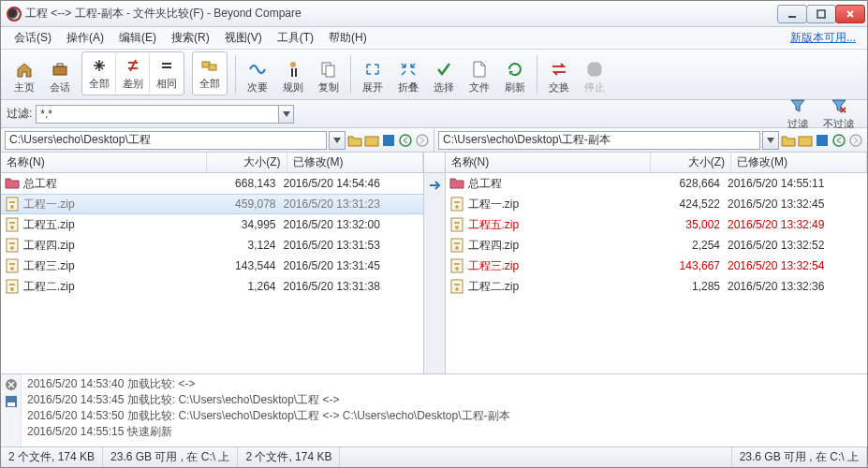 The image size is (868, 468). Describe the element at coordinates (212, 204) in the screenshot. I see `file-row: 工程一.zip459,0782016/5/20 13:31:23` at that location.